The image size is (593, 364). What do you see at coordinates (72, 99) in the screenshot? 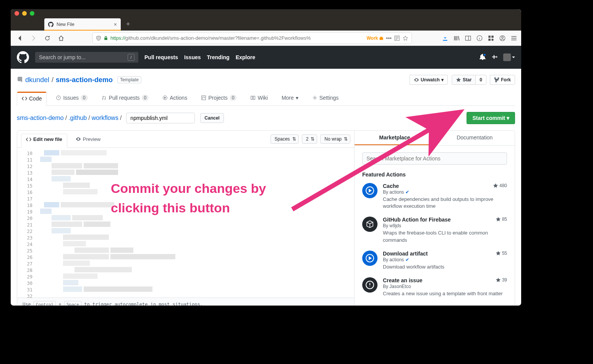
I see `tab-issues: Issues0` at bounding box center [72, 99].